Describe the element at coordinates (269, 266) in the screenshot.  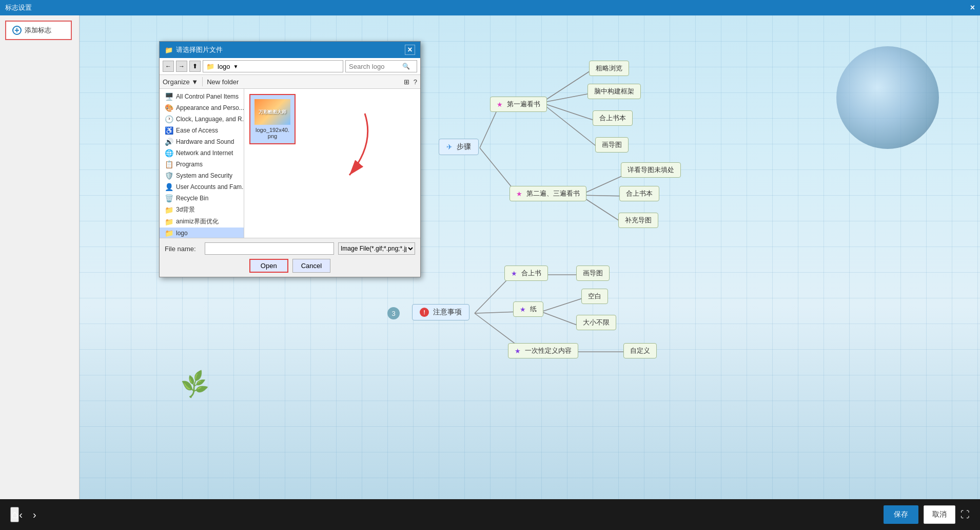
I see `open-button: Open` at that location.